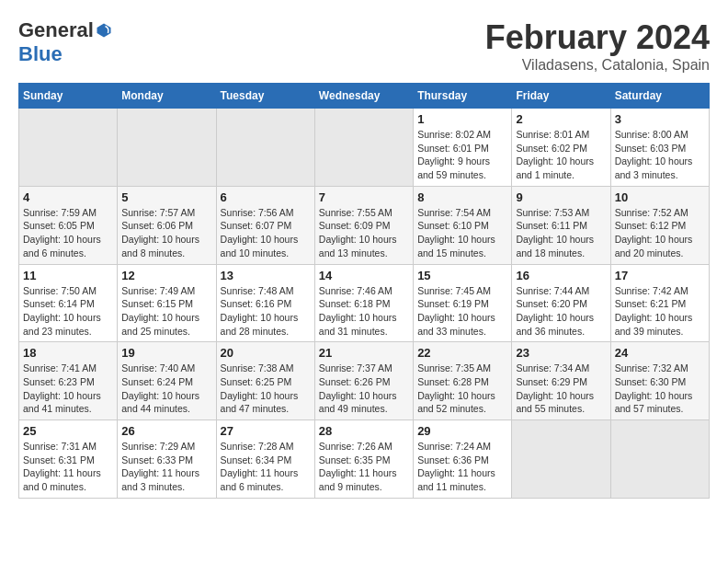 This screenshot has width=728, height=563. Describe the element at coordinates (364, 276) in the screenshot. I see `day-number: 14` at that location.